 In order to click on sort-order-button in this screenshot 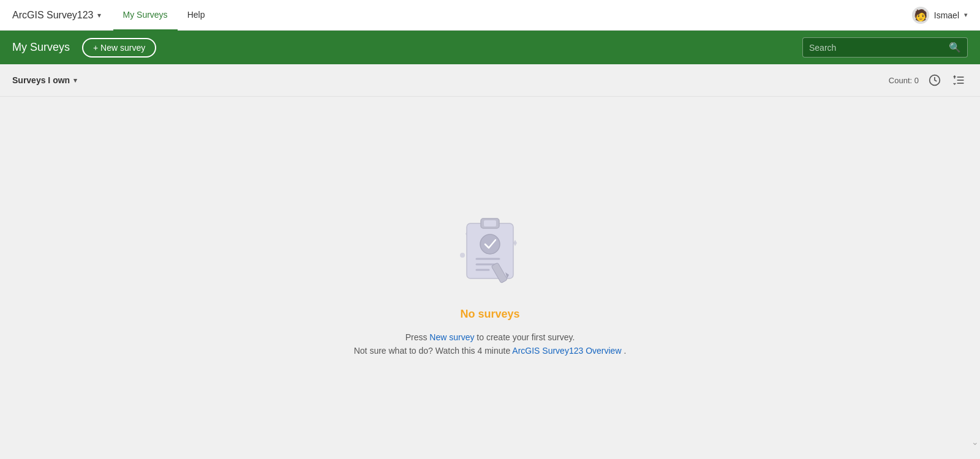, I will do `click(959, 80)`.